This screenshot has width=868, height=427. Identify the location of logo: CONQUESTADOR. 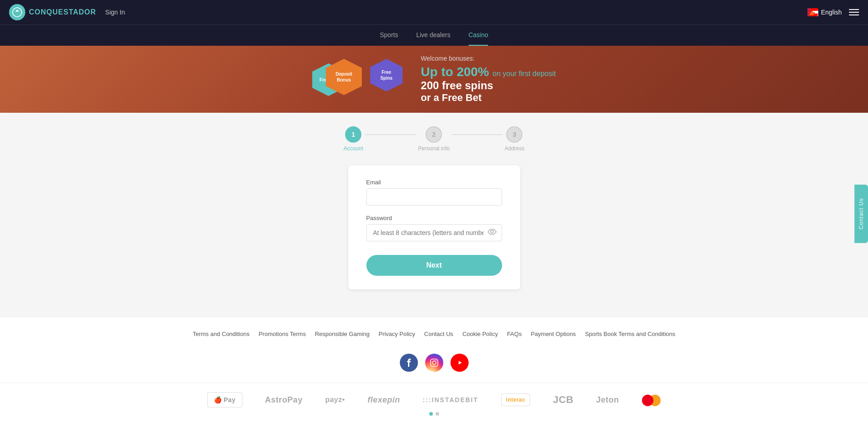
(52, 12).